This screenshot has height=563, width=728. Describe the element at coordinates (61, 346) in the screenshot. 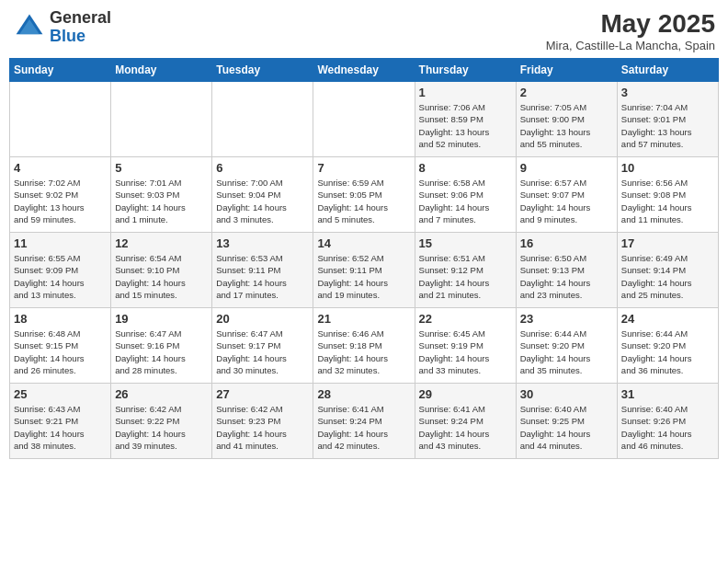

I see `calendar-cell: 18Sunrise: 6:48 AM Sunset: 9:15 PM Dayli…` at that location.